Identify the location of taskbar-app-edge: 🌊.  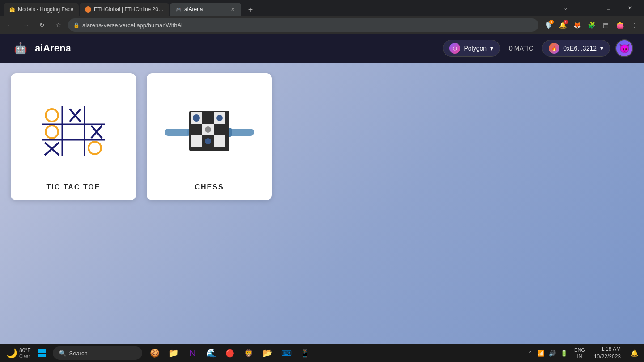
(211, 353).